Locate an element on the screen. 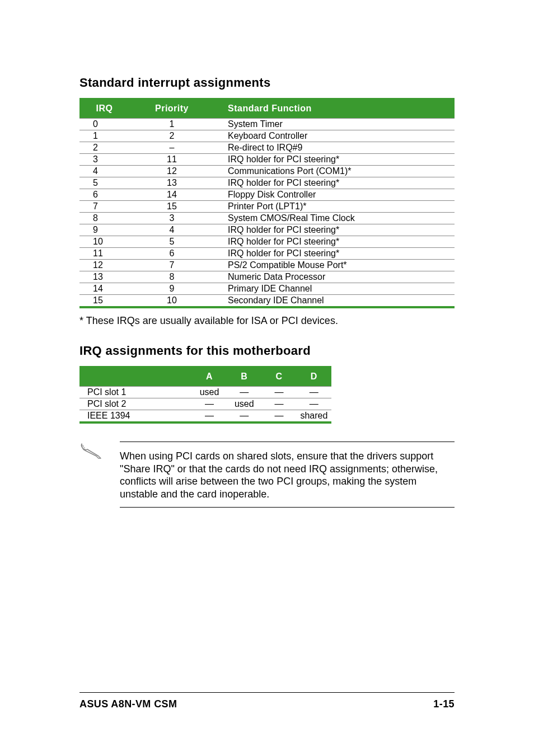 The width and height of the screenshot is (534, 756). table-row: 614Floppy Disk Controller is located at coordinates (267, 195).